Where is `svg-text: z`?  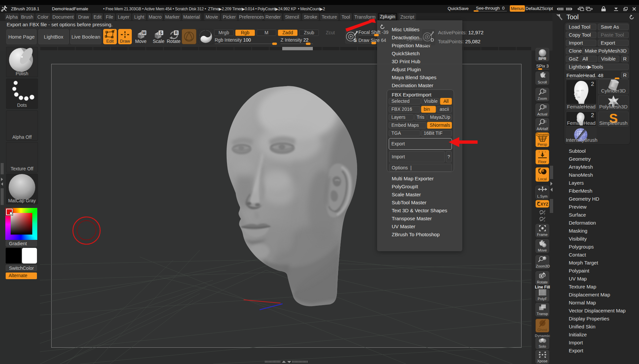 svg-text: z is located at coordinates (544, 221).